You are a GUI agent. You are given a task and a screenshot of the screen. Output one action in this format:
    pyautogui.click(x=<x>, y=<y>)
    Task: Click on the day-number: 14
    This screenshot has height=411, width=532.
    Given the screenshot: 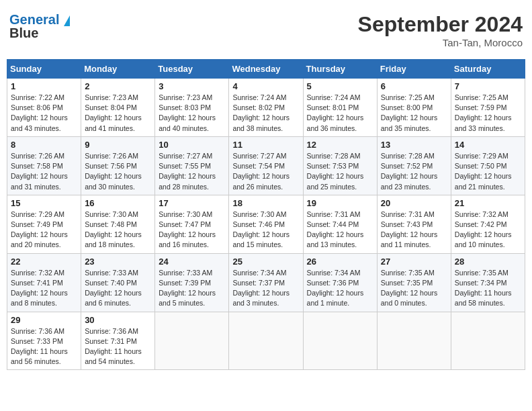 What is the action you would take?
    pyautogui.click(x=488, y=145)
    